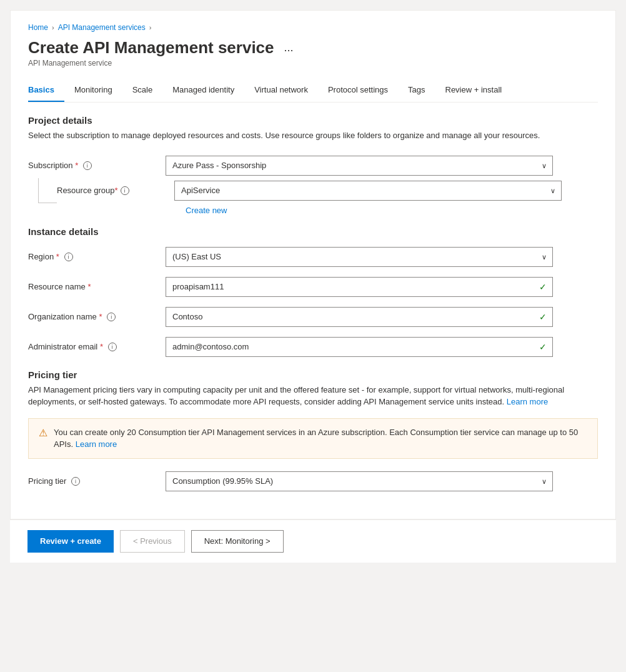  Describe the element at coordinates (359, 481) in the screenshot. I see `pricing-tier-select: Consumption (99.95% SLA)` at that location.